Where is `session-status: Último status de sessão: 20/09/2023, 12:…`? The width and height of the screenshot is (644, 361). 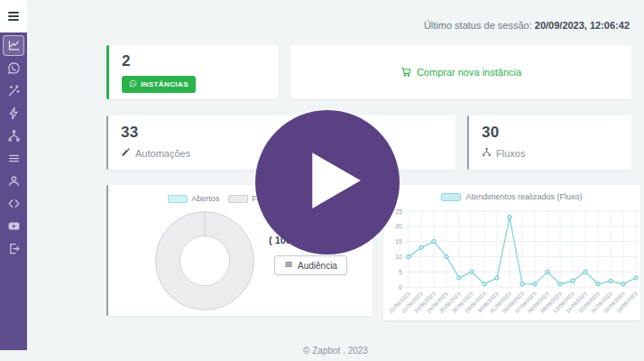
session-status: Último status de sessão: 20/09/2023, 12:… is located at coordinates (527, 25).